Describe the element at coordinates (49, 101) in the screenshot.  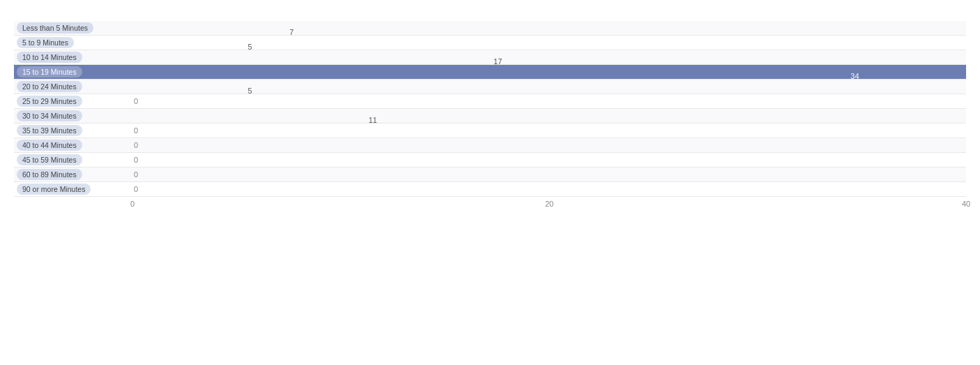
I see `label-pill: 25 to 29 Minutes` at that location.